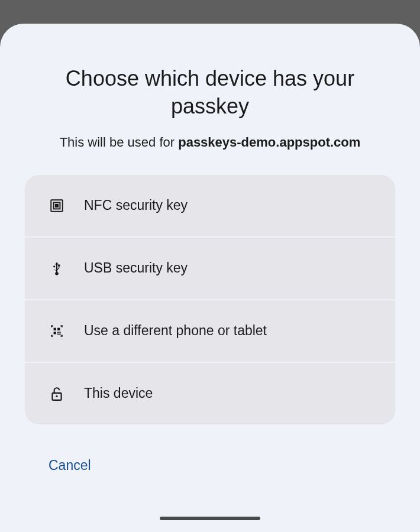 Image resolution: width=420 pixels, height=532 pixels. I want to click on cancel-row: Cancel, so click(210, 449).